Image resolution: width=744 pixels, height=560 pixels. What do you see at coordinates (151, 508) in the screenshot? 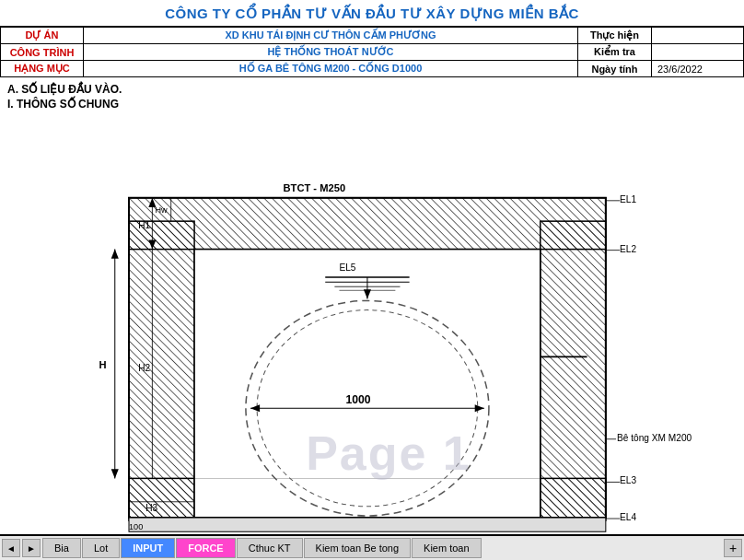
I see `svg-text: H3` at bounding box center [151, 508].